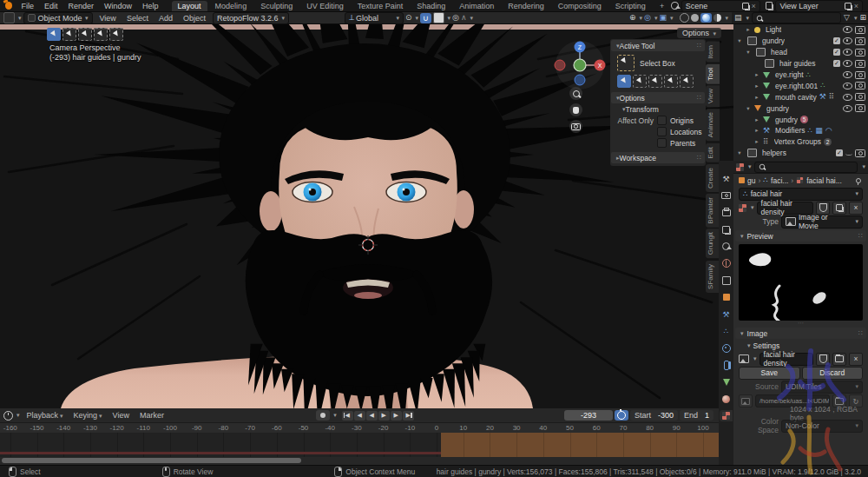 The height and width of the screenshot is (477, 868). I want to click on npanel-tab-edit: Edit, so click(713, 153).